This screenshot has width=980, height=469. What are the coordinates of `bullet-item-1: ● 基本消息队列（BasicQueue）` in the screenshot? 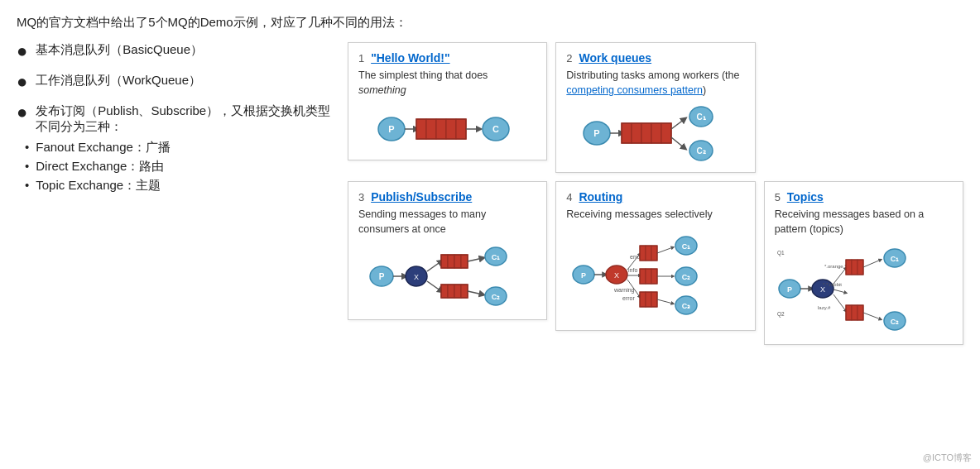 It's located at (178, 53).